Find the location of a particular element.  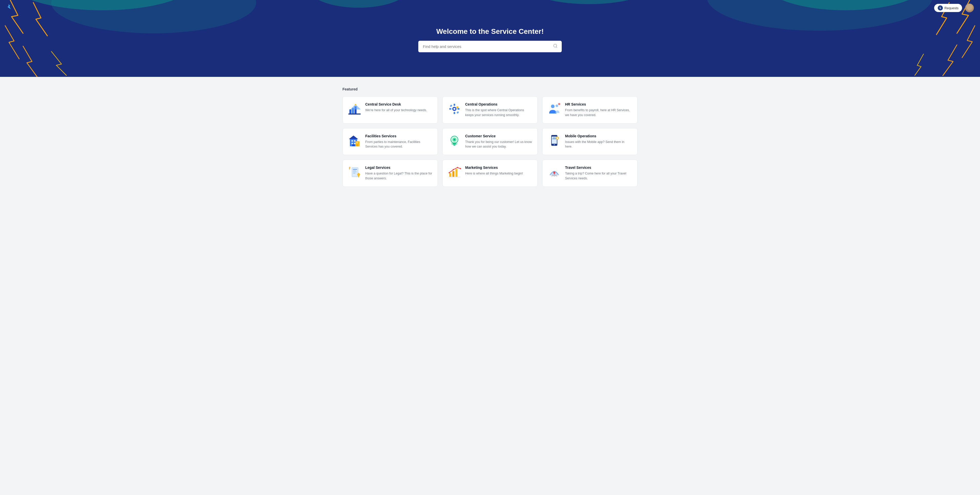

card-central-operations: Central Operations This is the spot wher… is located at coordinates (490, 110).